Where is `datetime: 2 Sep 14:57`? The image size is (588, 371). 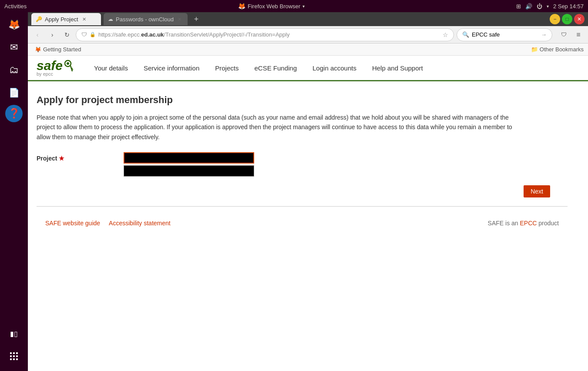 datetime: 2 Sep 14:57 is located at coordinates (568, 6).